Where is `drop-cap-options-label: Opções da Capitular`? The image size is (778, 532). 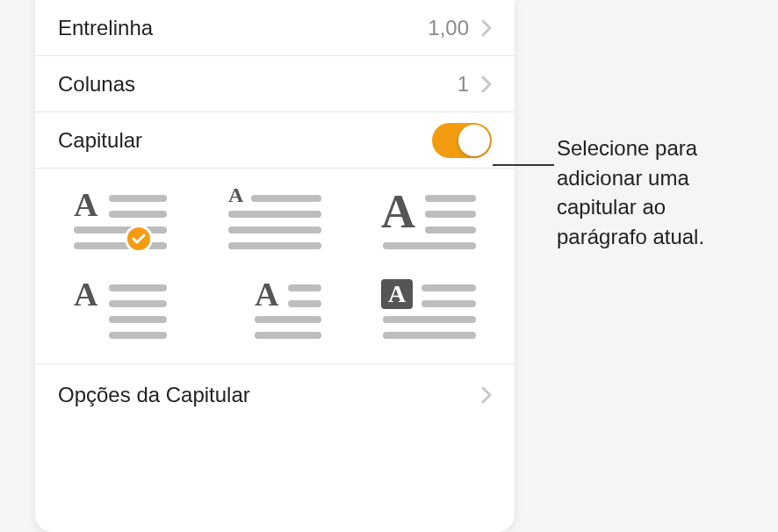 drop-cap-options-label: Opções da Capitular is located at coordinates (155, 395).